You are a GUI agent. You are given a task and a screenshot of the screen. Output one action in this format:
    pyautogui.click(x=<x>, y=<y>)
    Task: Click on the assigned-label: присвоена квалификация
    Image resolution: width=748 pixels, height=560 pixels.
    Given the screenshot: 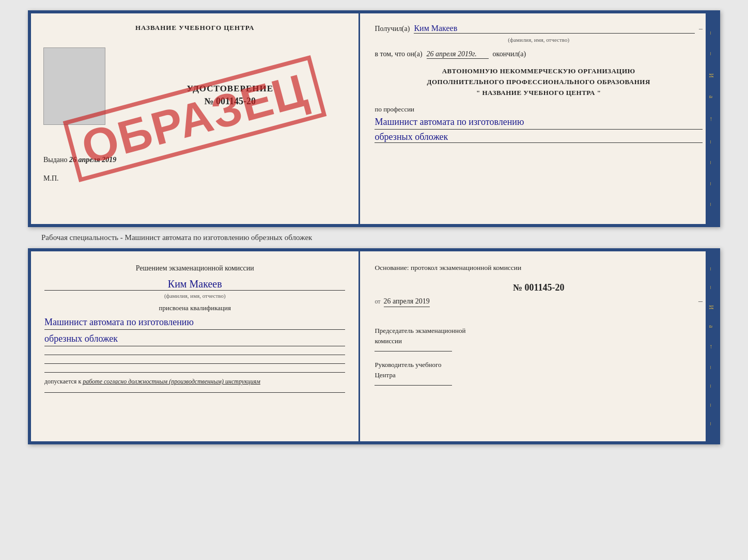 What is the action you would take?
    pyautogui.click(x=195, y=308)
    